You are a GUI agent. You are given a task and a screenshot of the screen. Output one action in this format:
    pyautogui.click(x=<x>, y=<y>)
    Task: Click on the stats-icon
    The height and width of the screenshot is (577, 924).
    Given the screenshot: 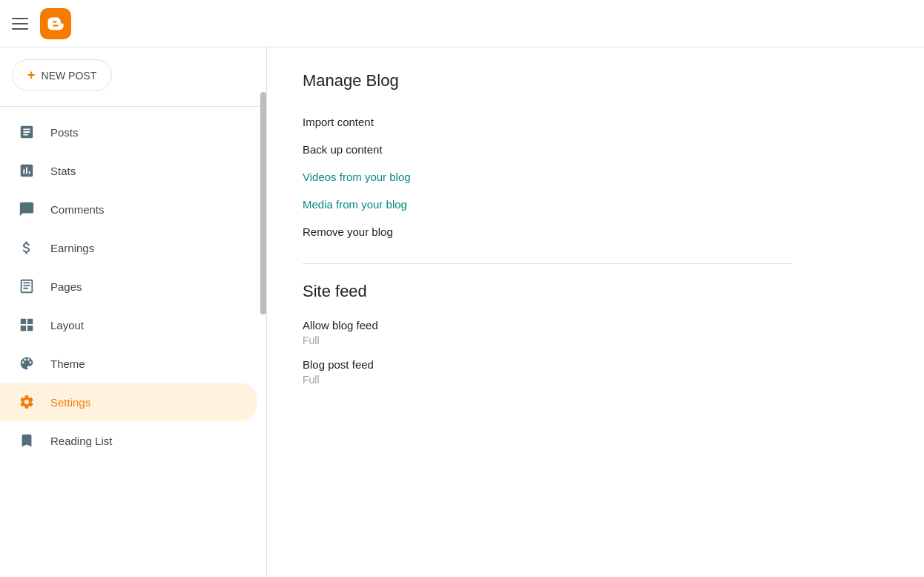 What is the action you would take?
    pyautogui.click(x=27, y=171)
    